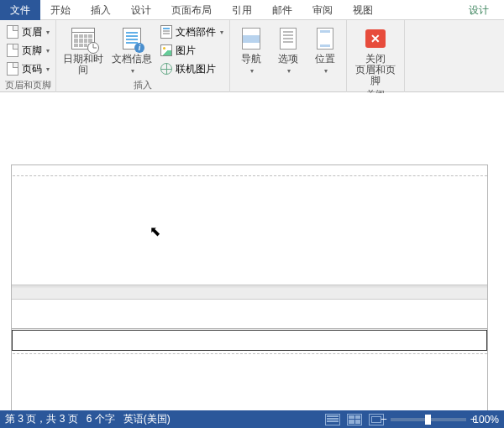 This screenshot has height=428, width=504. I want to click on page-nav-icon, so click(251, 39).